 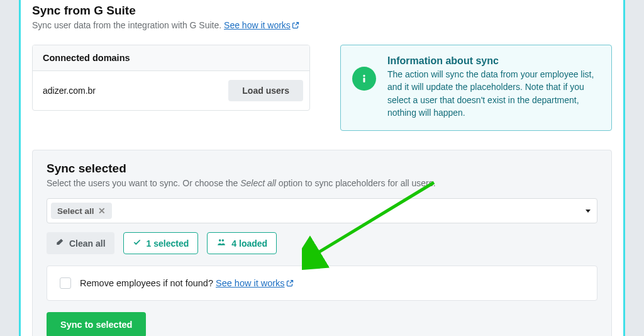 What do you see at coordinates (171, 78) in the screenshot?
I see `connected-domains-card: Connected domains adizer.com.br Load use…` at bounding box center [171, 78].